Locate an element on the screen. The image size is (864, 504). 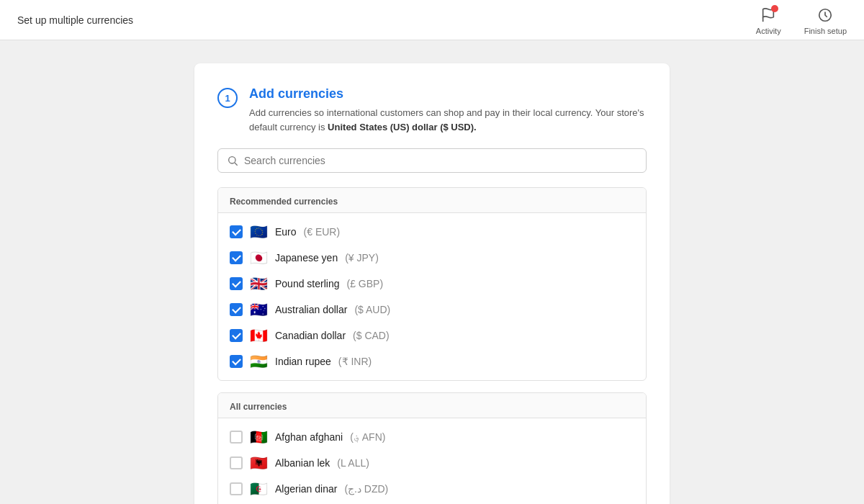
topbar: Set up multiple currencies Activity is located at coordinates (432, 20).